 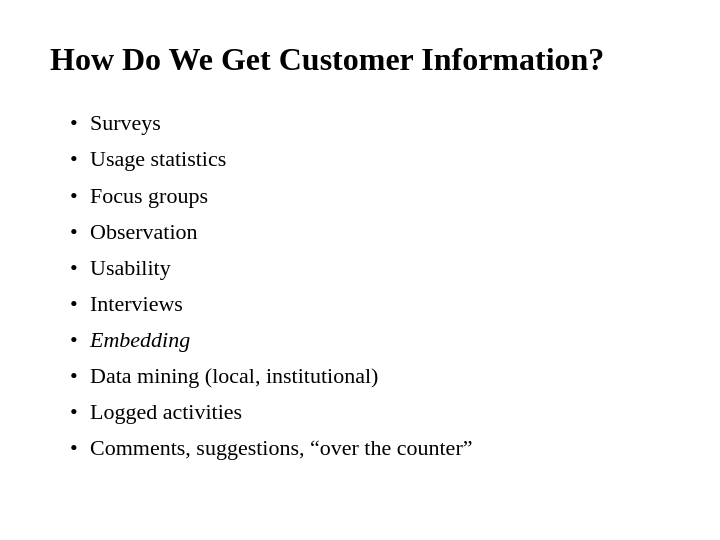 What do you see at coordinates (370, 412) in the screenshot?
I see `list-item: •Logged activities` at bounding box center [370, 412].